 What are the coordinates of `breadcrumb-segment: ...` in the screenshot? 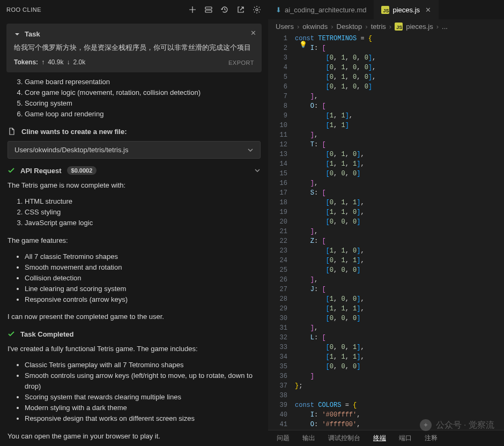 It's located at (445, 27).